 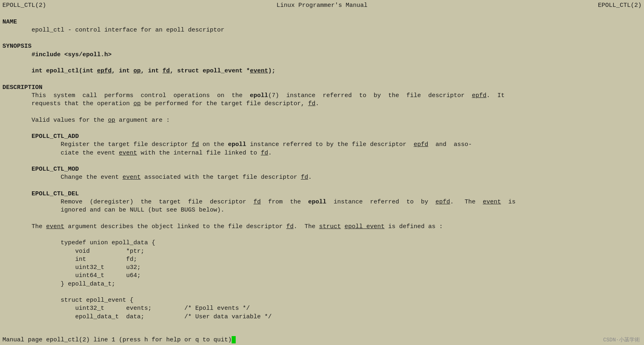 What do you see at coordinates (322, 55) in the screenshot?
I see `synopsis-include: #include <sys/epoll.h>` at bounding box center [322, 55].